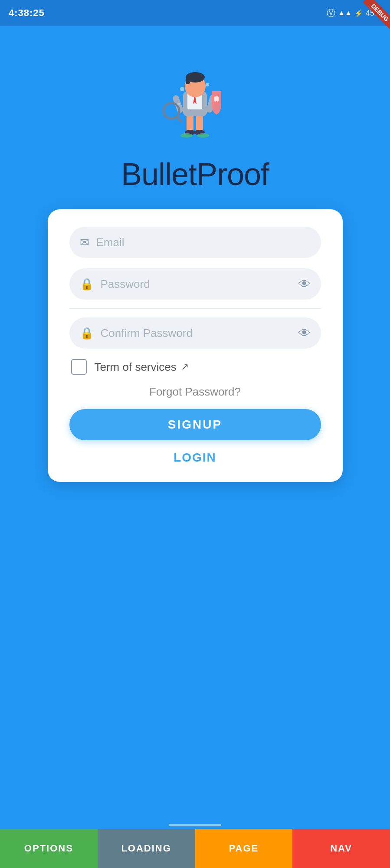  What do you see at coordinates (79, 367) in the screenshot?
I see `terms-checkbox` at bounding box center [79, 367].